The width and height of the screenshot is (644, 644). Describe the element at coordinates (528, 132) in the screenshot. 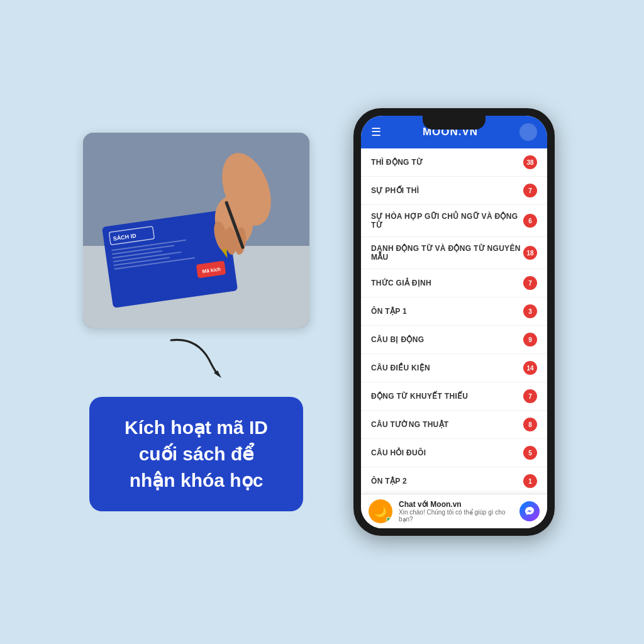

I see `header-right-icon` at that location.